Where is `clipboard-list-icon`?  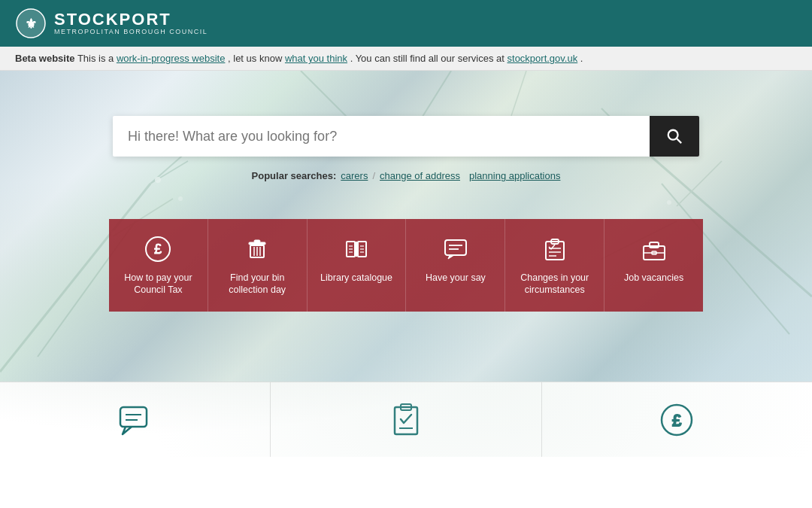 clipboard-list-icon is located at coordinates (555, 249).